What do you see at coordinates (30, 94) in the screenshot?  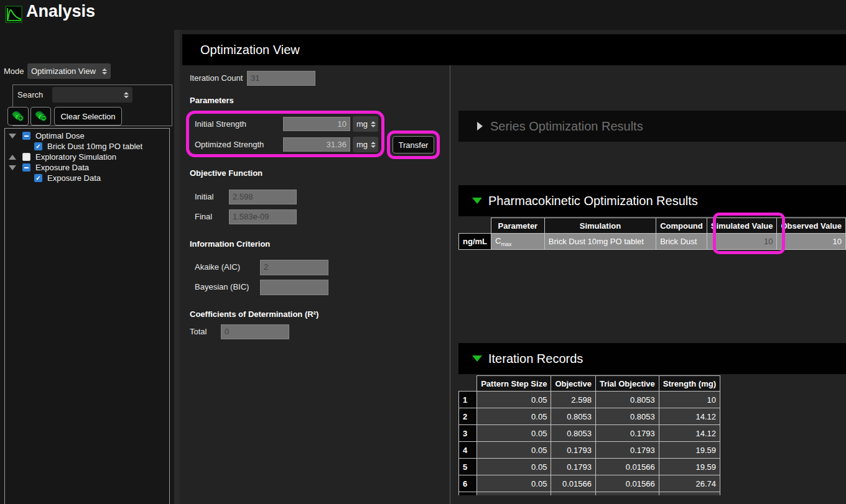 I see `search-label: Search` at bounding box center [30, 94].